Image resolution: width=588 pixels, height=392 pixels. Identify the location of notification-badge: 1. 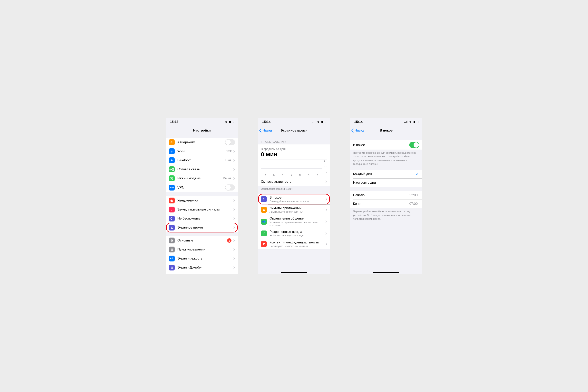
(230, 240).